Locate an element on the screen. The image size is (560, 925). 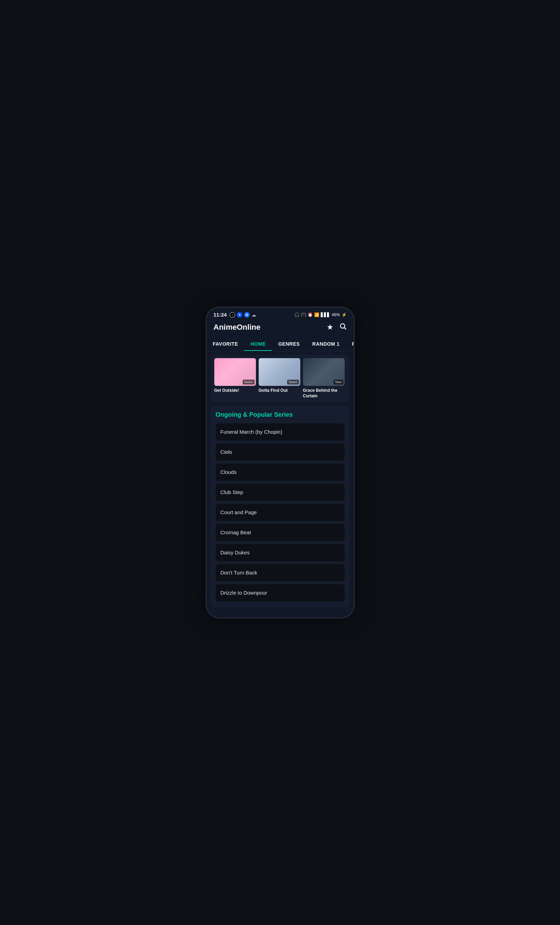
featured-card-2: ToonA Gotta Find Out is located at coordinates (279, 378).